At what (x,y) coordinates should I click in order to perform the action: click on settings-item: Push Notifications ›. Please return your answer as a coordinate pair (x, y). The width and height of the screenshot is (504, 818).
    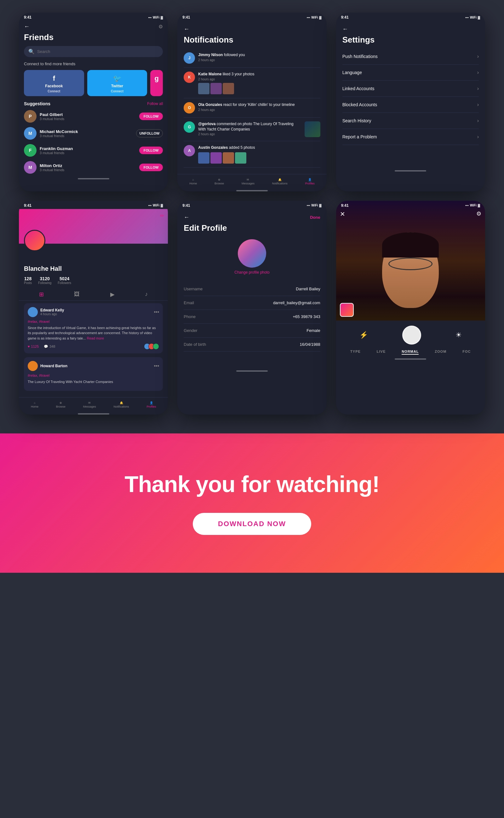
    Looking at the image, I should click on (411, 57).